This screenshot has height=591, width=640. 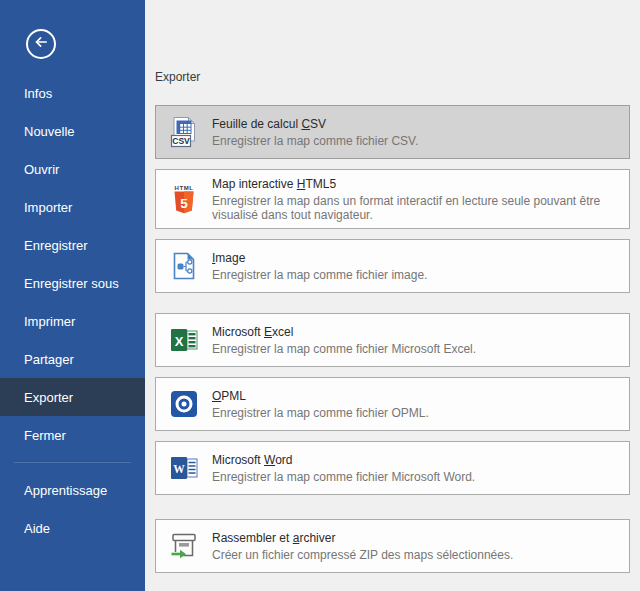 What do you see at coordinates (72, 283) in the screenshot?
I see `sidebar-item-enregistrer-sous: Enregistrer sous` at bounding box center [72, 283].